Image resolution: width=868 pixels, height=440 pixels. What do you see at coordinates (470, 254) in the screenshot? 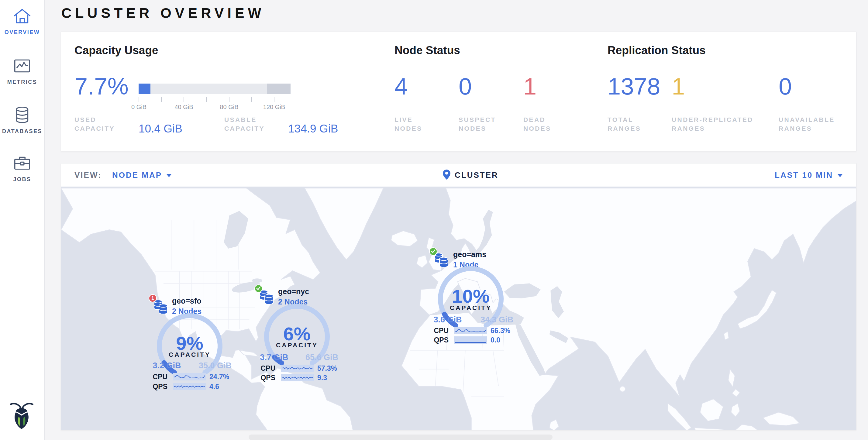
I see `locality-name: geo=ams` at bounding box center [470, 254].